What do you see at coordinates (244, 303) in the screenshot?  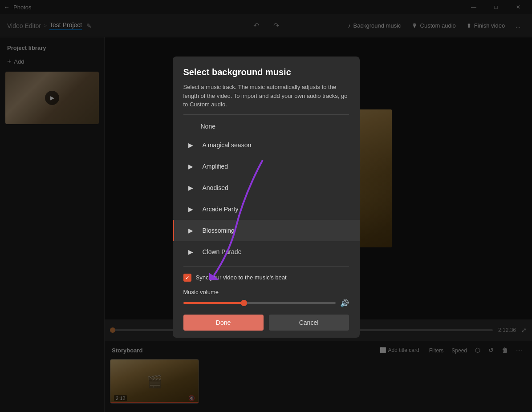 I see `volume-thumb` at bounding box center [244, 303].